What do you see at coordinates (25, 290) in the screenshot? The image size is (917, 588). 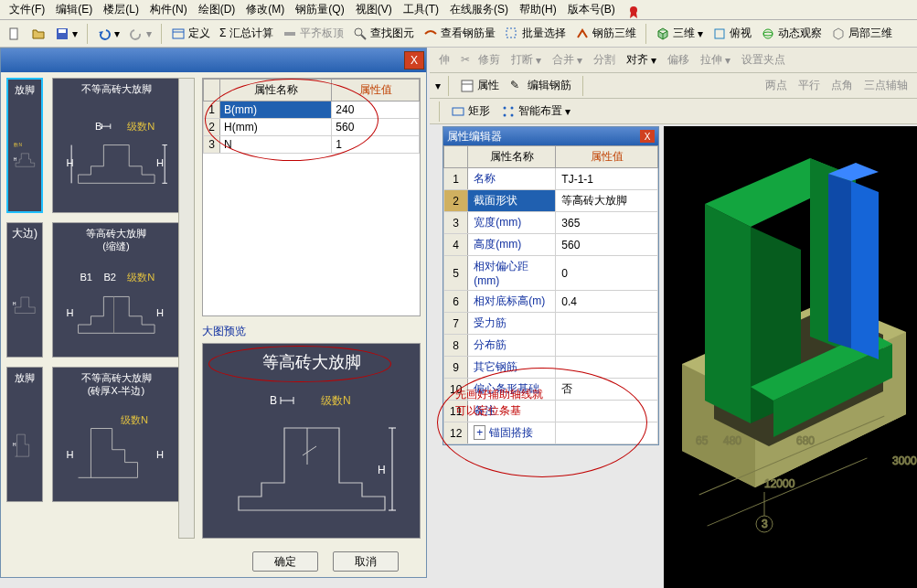 I see `thumbnail-item: 大边) H` at bounding box center [25, 290].